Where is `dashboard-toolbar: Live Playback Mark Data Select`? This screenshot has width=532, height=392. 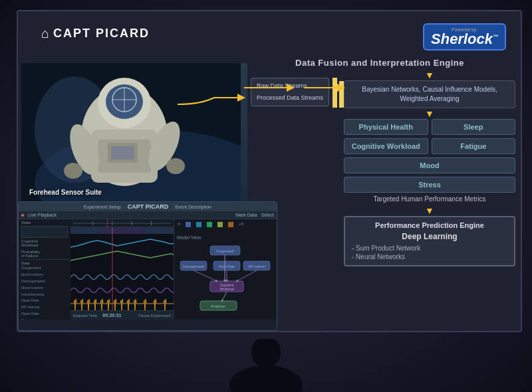 dashboard-toolbar: Live Playback Mark Data Select is located at coordinates (148, 215).